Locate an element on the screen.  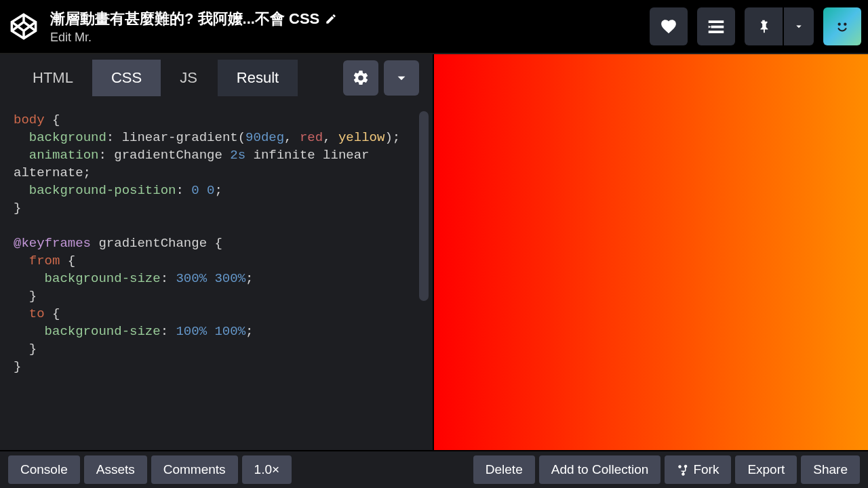
code-token: from is located at coordinates (45, 261).